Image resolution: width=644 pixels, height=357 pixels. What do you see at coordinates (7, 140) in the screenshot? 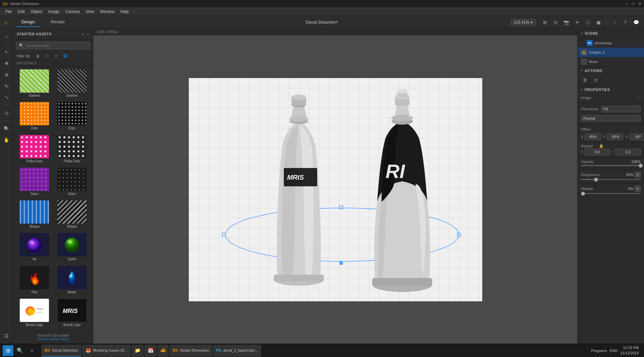
I see `hand-tool: ✋` at bounding box center [7, 140].